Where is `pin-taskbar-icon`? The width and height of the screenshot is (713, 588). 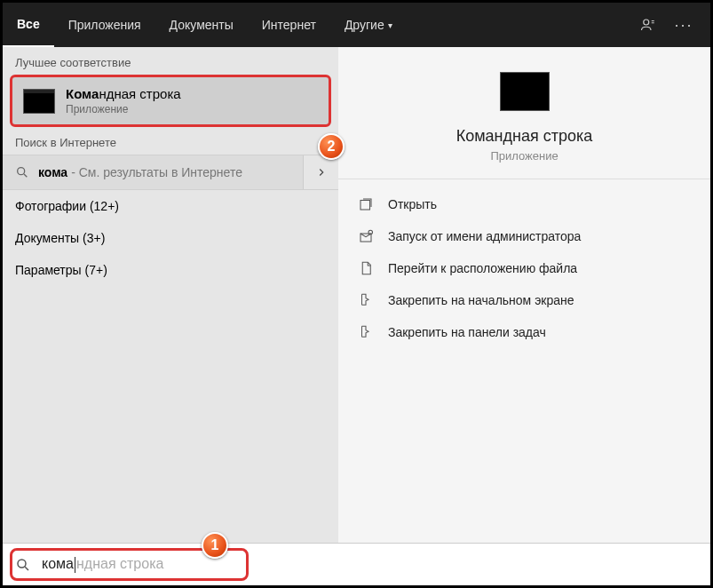
pin-taskbar-icon is located at coordinates (366, 332).